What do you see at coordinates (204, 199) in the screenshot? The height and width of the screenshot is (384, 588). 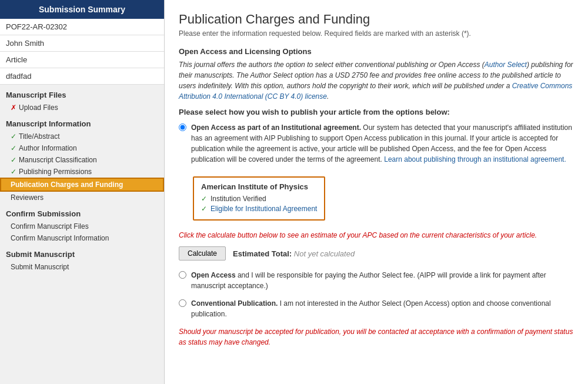 I see `verified-check-icon: ✓` at bounding box center [204, 199].